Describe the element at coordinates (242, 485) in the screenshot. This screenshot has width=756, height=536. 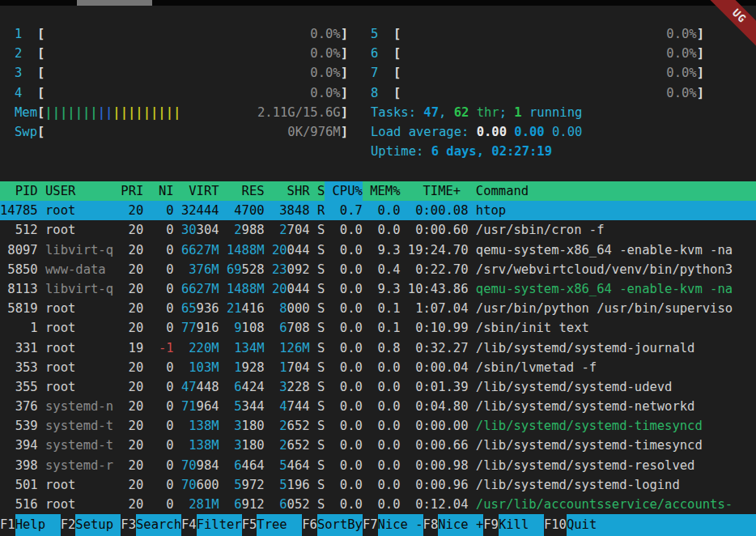
I see `cell-res: 5972` at that location.